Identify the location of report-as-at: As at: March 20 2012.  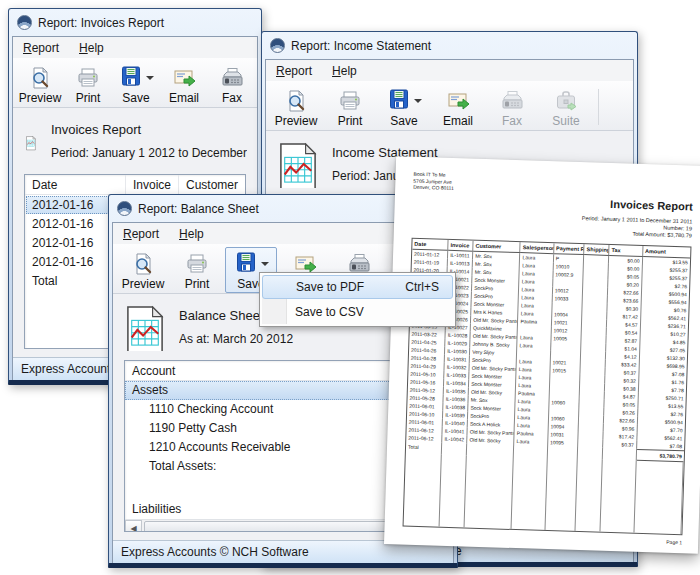
(236, 339).